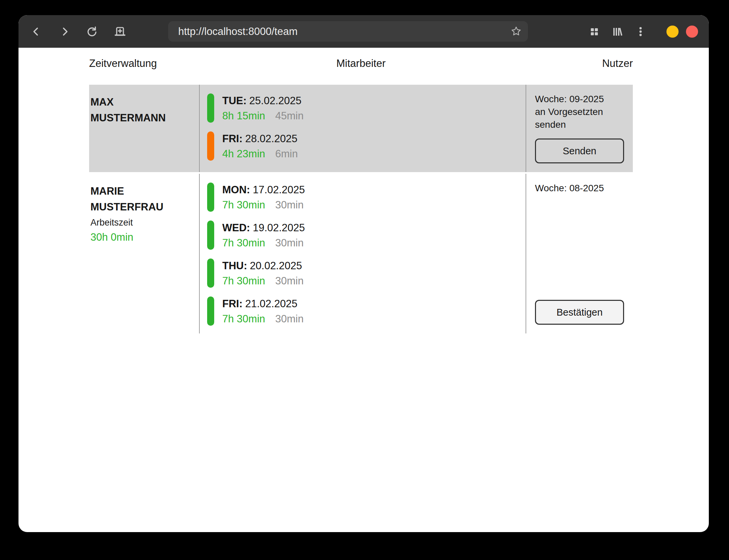 Image resolution: width=729 pixels, height=560 pixels. I want to click on reload-icon, so click(92, 32).